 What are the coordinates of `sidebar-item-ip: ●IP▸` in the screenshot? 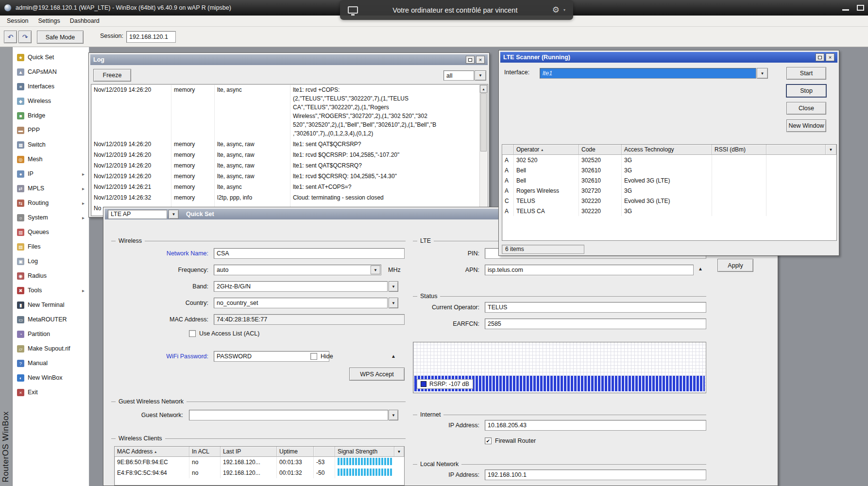 It's located at (51, 174).